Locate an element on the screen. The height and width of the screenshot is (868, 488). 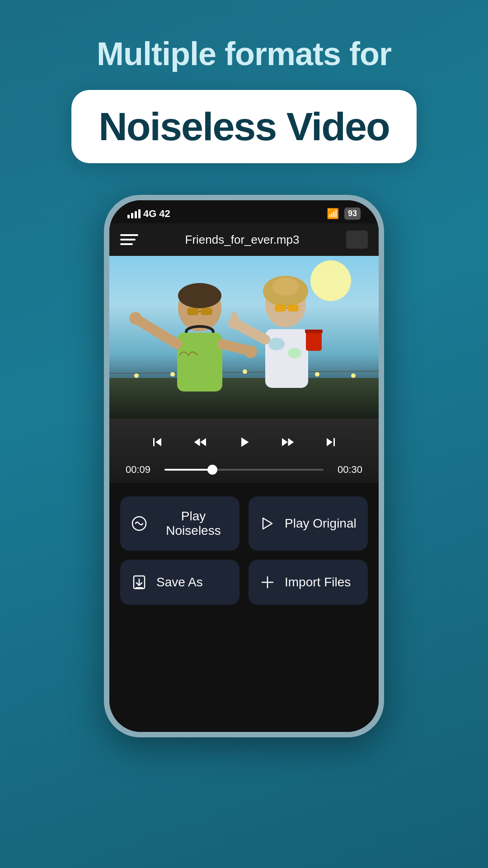
wifi-icon: 📶 is located at coordinates (333, 214).